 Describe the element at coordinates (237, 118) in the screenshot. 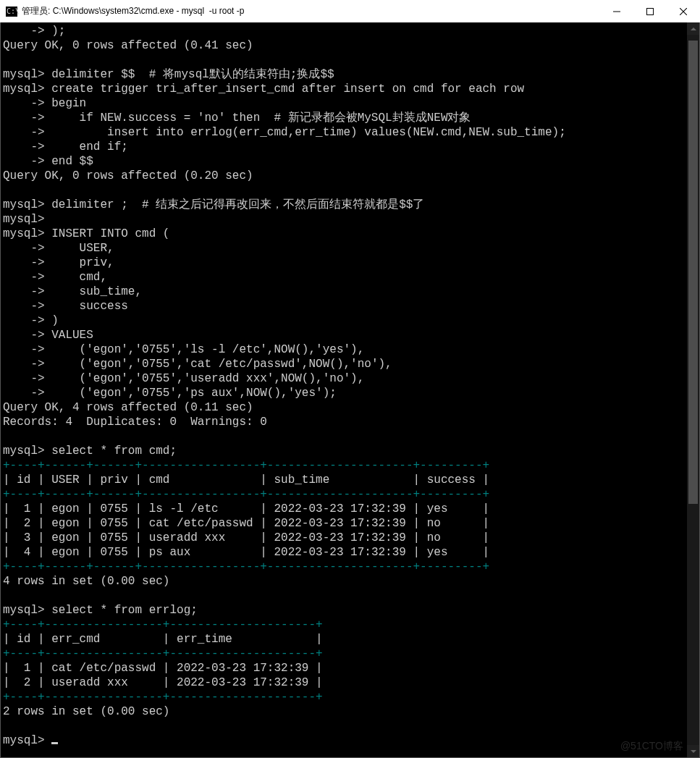

I see `output-line: -> if NEW.success = 'no' then # 新记录都会被My…` at that location.